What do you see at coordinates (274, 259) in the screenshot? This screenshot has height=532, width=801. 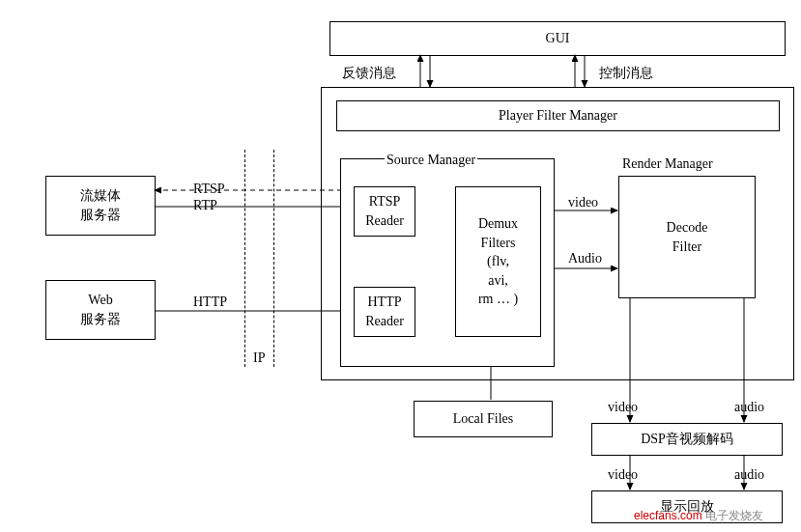 I see `ip-boundary-right` at bounding box center [274, 259].